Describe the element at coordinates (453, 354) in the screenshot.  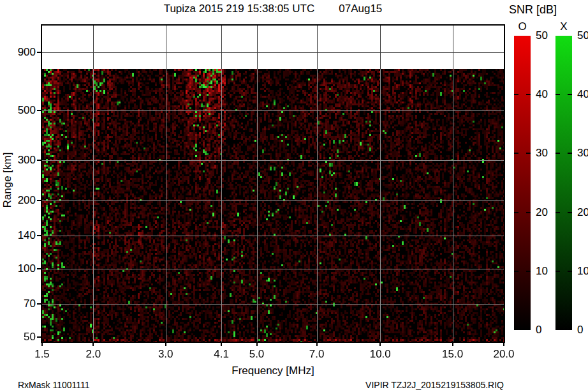
I see `x-tick-label: 15.0` at that location.